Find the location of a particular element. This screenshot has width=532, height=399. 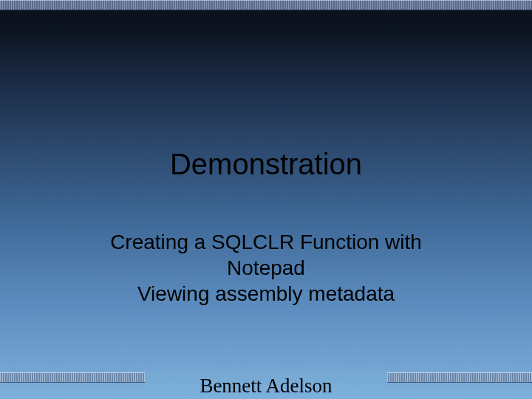

footer-author: Bennett Adelson is located at coordinates (266, 386).